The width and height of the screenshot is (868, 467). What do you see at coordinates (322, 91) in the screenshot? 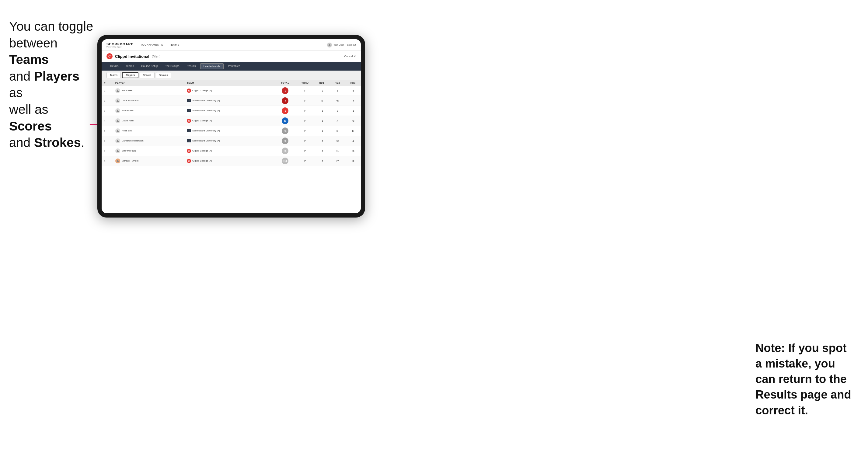
I see `player-rd1: +3` at bounding box center [322, 91].